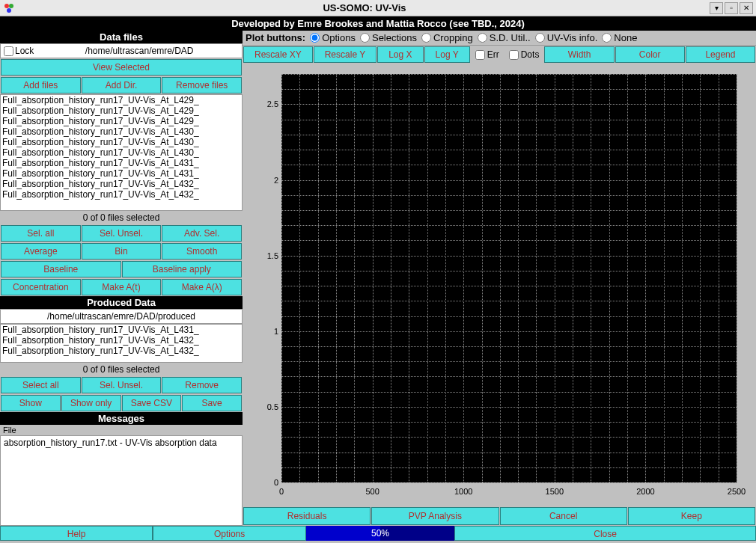  What do you see at coordinates (121, 430) in the screenshot?
I see `msg-file-label: File` at bounding box center [121, 430].